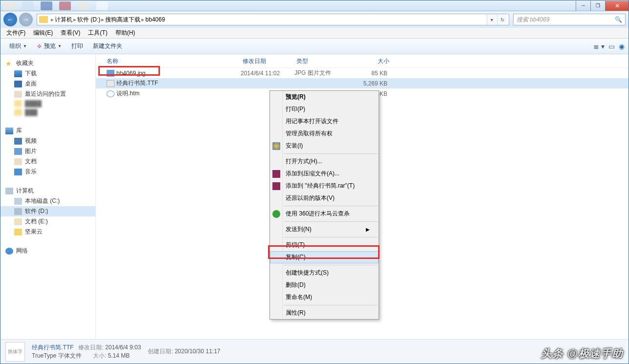 The width and height of the screenshot is (629, 364). Describe the element at coordinates (324, 134) in the screenshot. I see `ctx-admin: 管理员取得所有权` at that location.